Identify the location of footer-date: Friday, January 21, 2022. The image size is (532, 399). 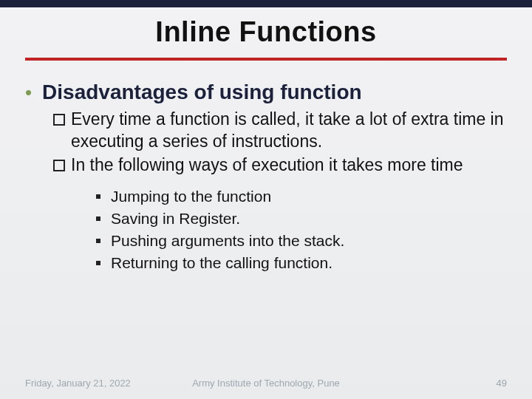
(78, 383).